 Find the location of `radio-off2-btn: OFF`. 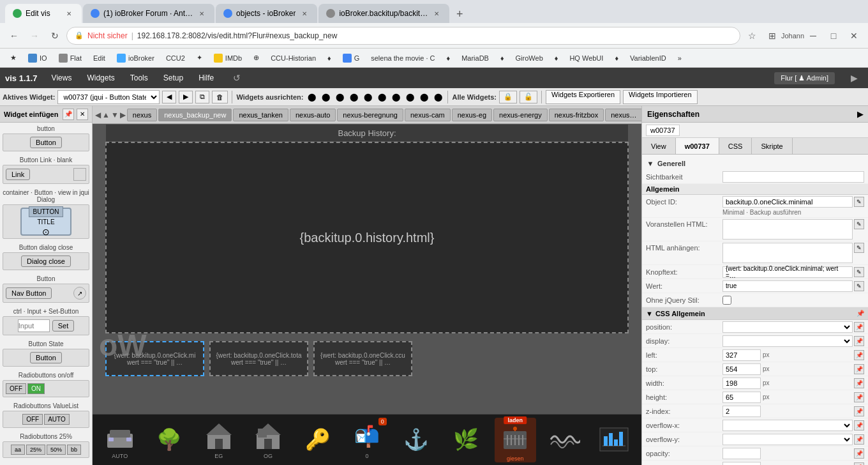

radio-off2-btn: OFF is located at coordinates (33, 419).